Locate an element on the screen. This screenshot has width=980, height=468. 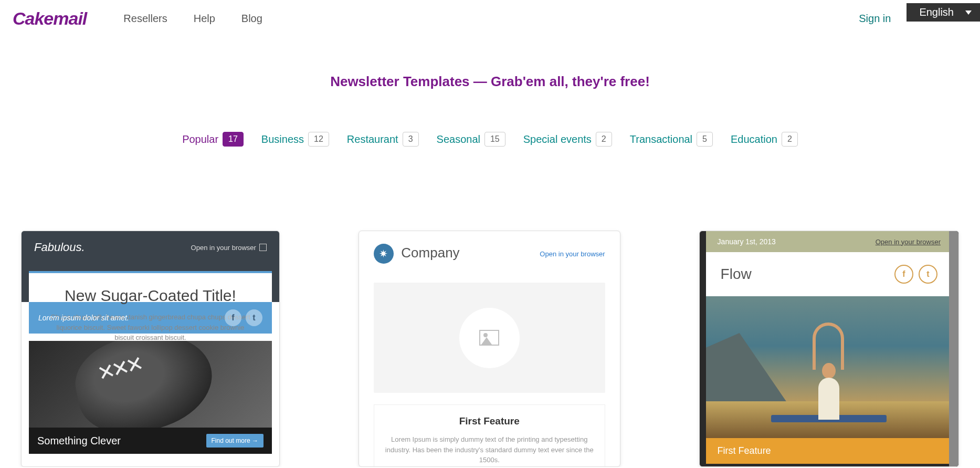
mountain-graphic is located at coordinates (748, 370).